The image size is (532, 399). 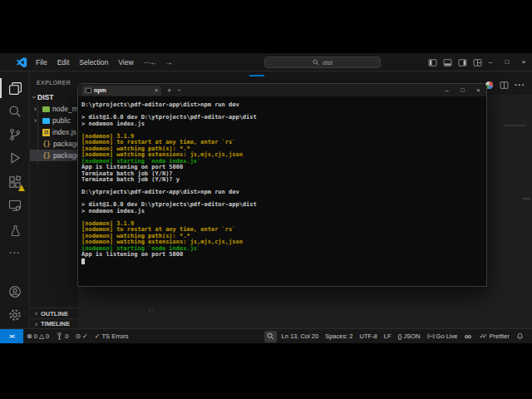 I want to click on eol-status: LF, so click(x=387, y=336).